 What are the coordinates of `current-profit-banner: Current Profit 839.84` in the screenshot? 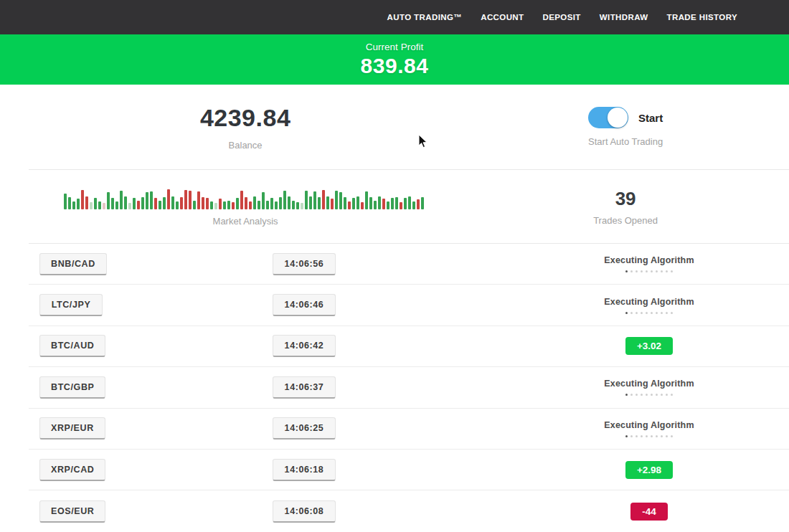 It's located at (394, 60).